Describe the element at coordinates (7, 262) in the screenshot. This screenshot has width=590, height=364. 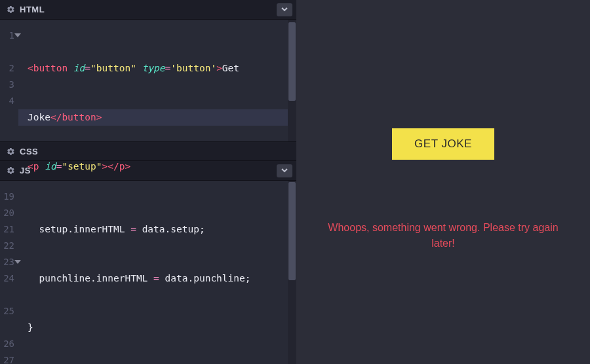
I see `fold-icon: 23` at that location.